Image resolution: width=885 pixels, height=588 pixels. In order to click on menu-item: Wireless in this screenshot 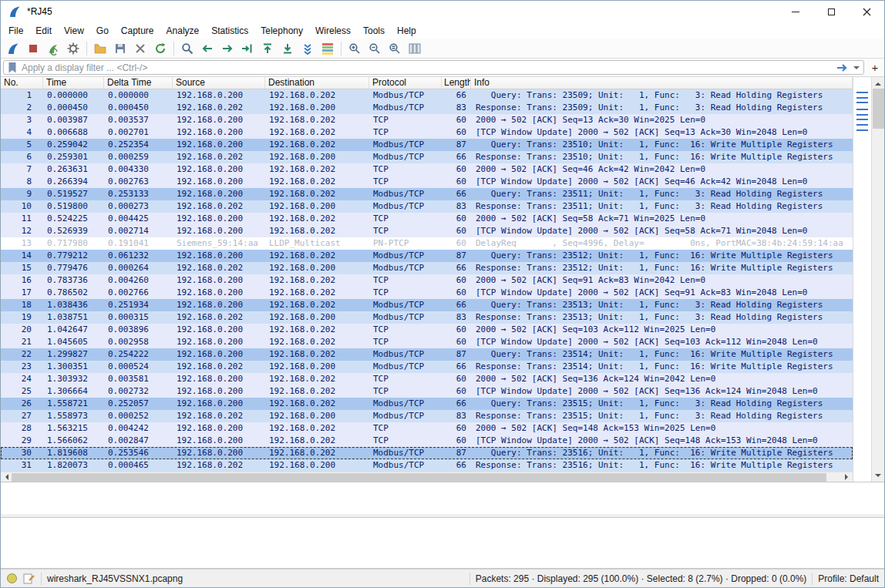, I will do `click(333, 31)`.